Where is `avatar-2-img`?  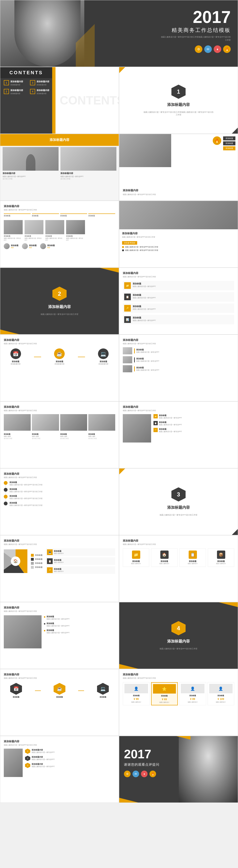
avatar-2-img is located at coordinates (25, 246).